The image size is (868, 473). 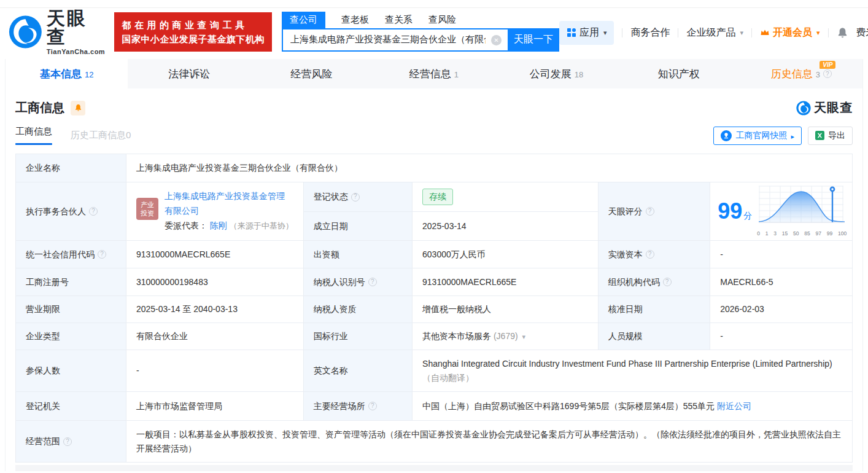 I want to click on tab-intellectual-property: 知识产权, so click(x=679, y=74).